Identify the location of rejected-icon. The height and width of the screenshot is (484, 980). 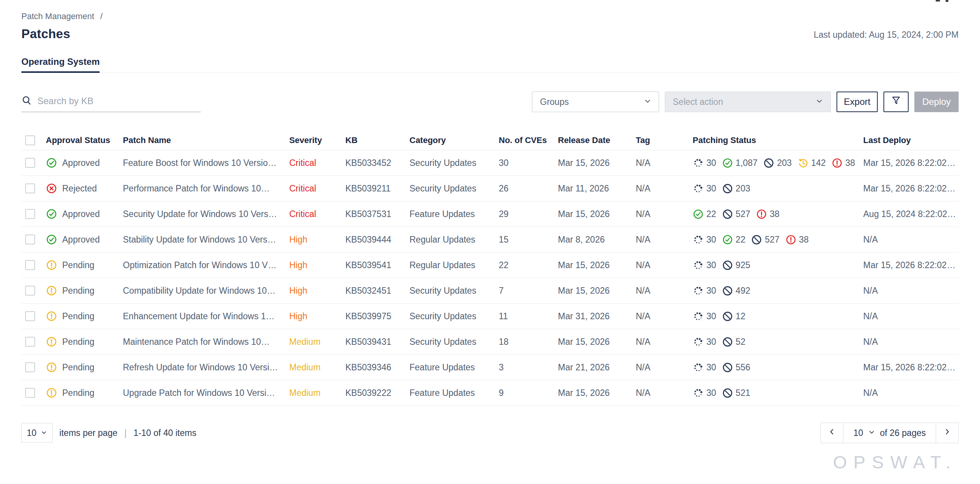
(52, 188).